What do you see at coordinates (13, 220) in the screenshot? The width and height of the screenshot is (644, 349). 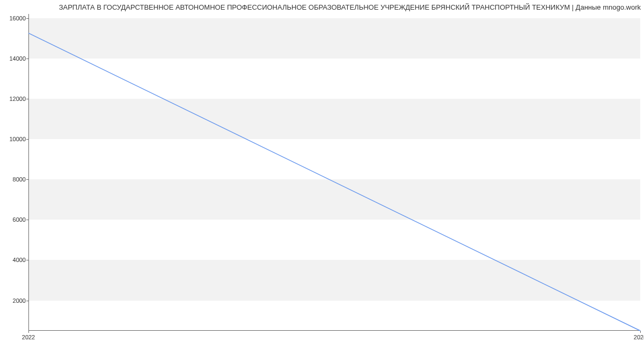 I see `y-tick-label: 6000` at bounding box center [13, 220].